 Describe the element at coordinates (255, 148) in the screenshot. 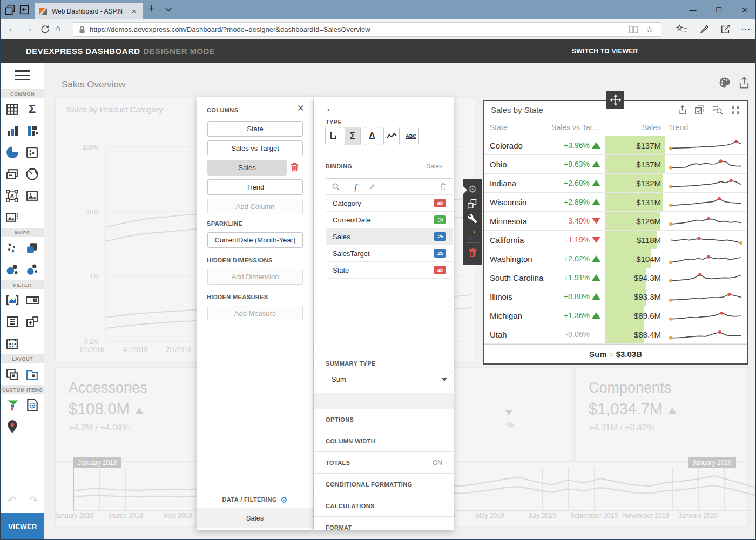

I see `column-button-sales-vs-target: Sales vs Target` at that location.